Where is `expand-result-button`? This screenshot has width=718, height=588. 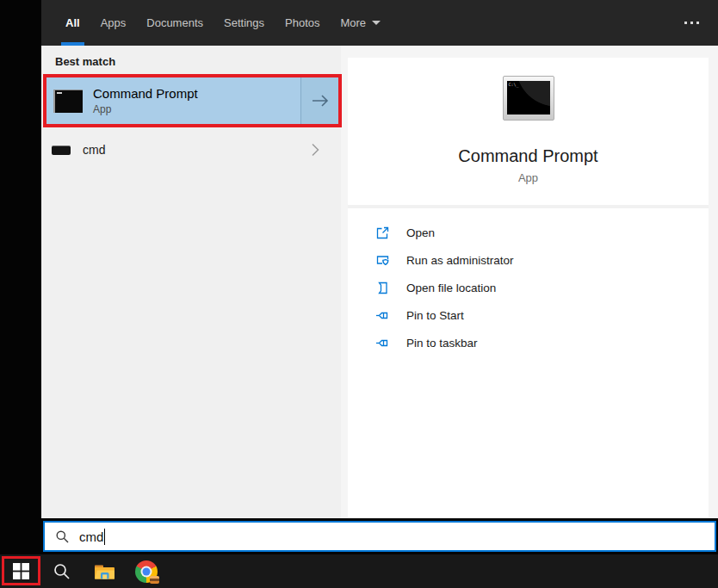
expand-result-button is located at coordinates (319, 101).